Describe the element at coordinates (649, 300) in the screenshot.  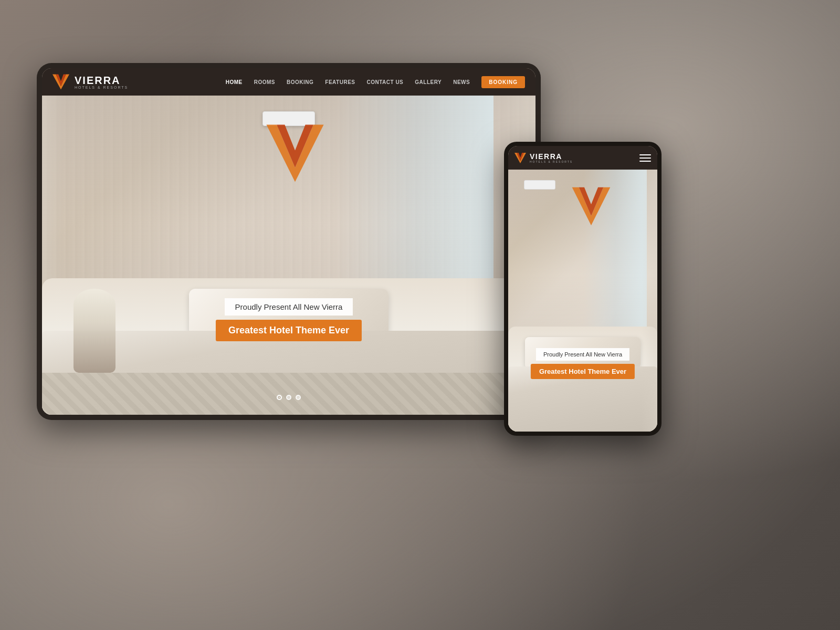
I see `mobile-curtain-right` at that location.